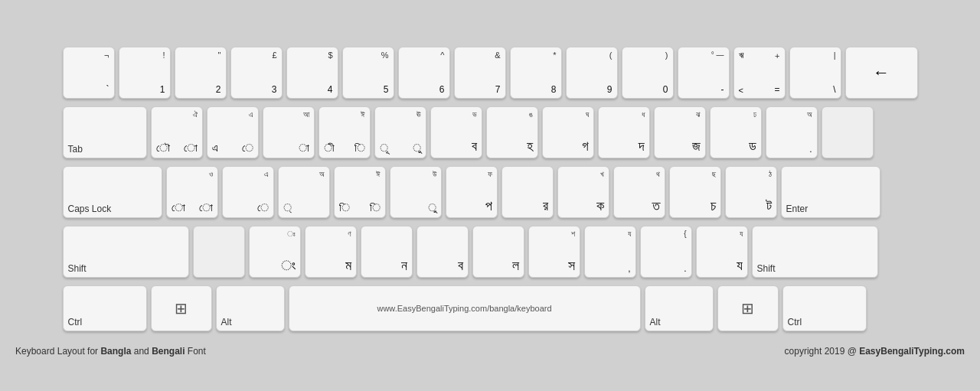 This screenshot has height=391, width=980. I want to click on keyboard-row-2: Tab ঐ ৌ ো এ এ ে আ া, so click(490, 132).